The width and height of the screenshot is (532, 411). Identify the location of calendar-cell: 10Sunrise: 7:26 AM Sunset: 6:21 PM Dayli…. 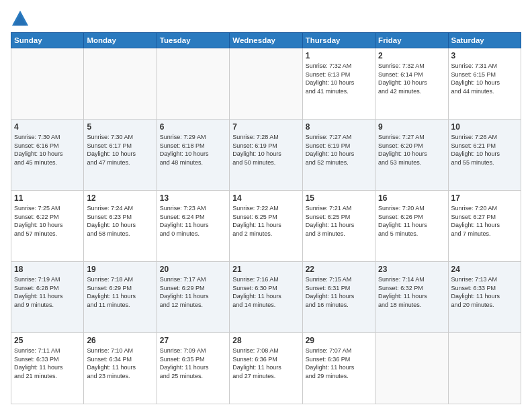
(484, 155).